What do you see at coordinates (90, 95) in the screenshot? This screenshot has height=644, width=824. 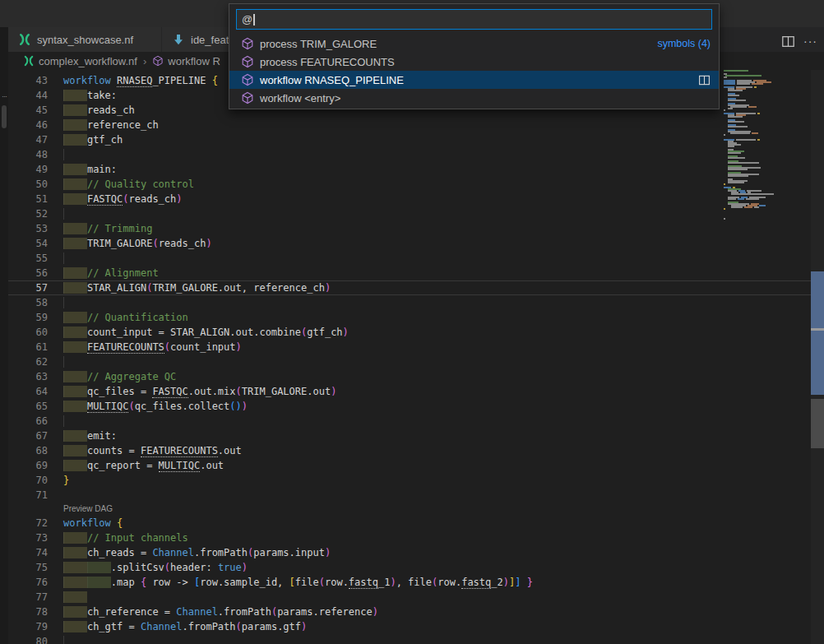 I see `line-content: take:` at bounding box center [90, 95].